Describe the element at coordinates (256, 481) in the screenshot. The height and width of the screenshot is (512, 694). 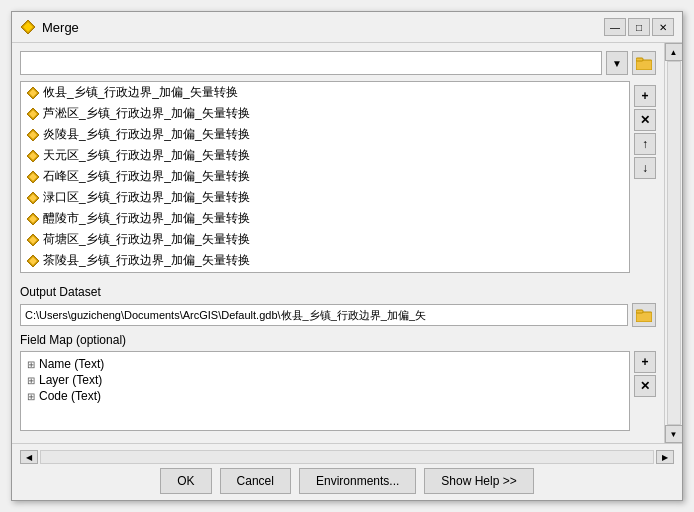
I see `cancel-button: Cancel` at that location.